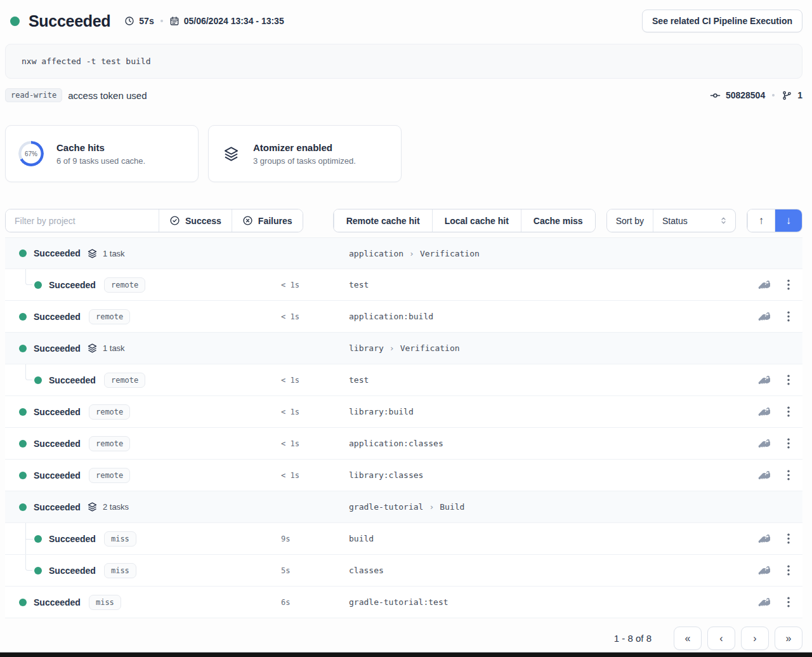 The image size is (812, 657). What do you see at coordinates (304, 161) in the screenshot?
I see `atomizer-subtitle: 3 groups of tasks optimized.` at bounding box center [304, 161].